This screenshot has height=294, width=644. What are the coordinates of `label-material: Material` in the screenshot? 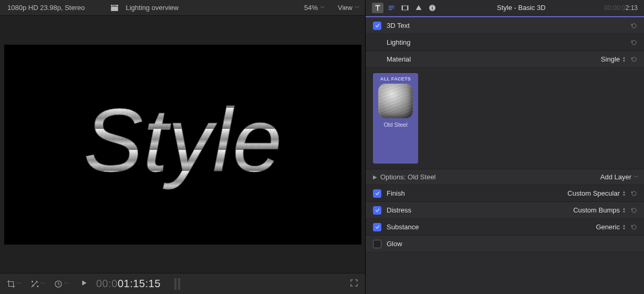 It's located at (399, 59).